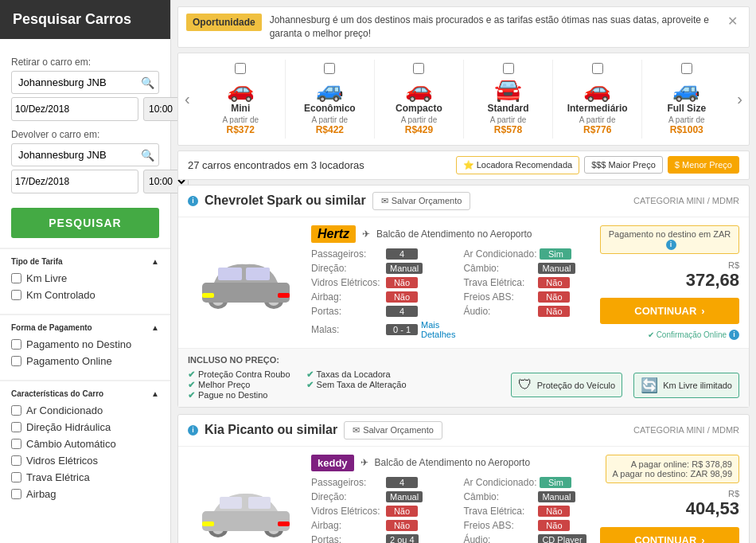 This screenshot has width=756, height=543. What do you see at coordinates (16, 427) in the screenshot?
I see `direcao-checkbox` at bounding box center [16, 427].